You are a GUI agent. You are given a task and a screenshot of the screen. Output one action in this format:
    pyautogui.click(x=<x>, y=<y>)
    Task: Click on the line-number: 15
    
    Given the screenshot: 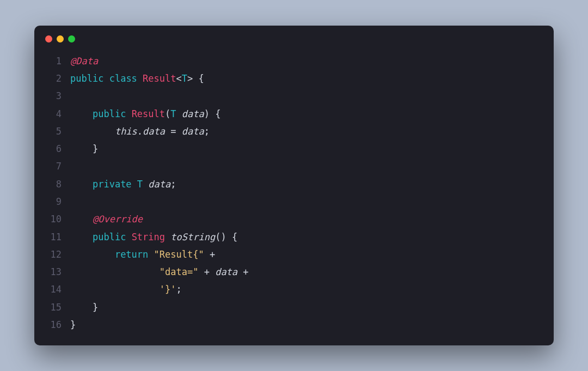 What is the action you would take?
    pyautogui.click(x=53, y=307)
    